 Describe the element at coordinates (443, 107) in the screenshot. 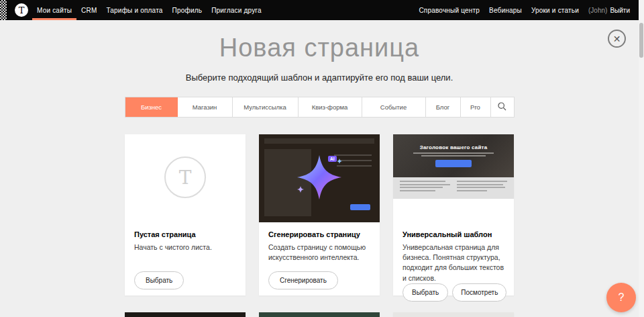

I see `tab-blog: Блог` at that location.